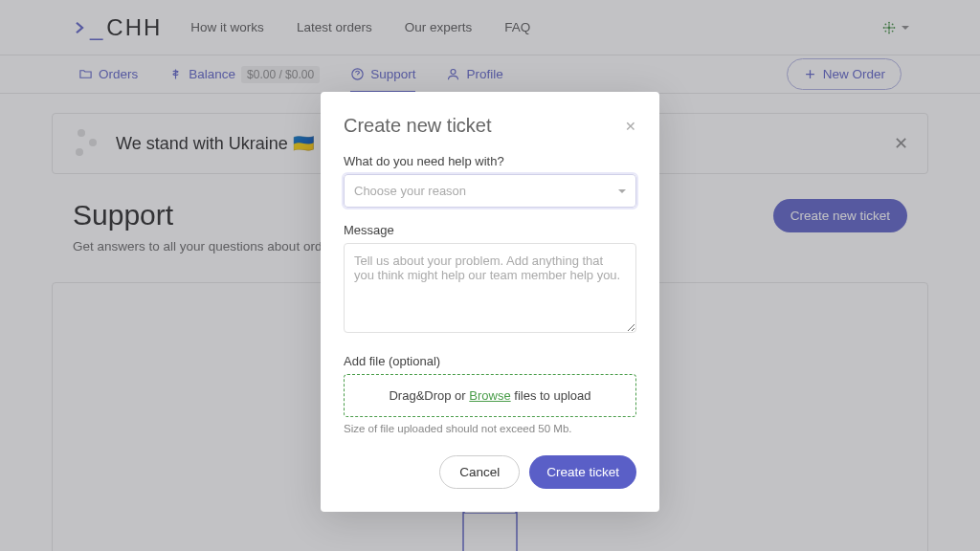 This screenshot has width=980, height=551. Describe the element at coordinates (490, 429) in the screenshot. I see `file-size-hint: Size of file uploaded should not exceed …` at that location.